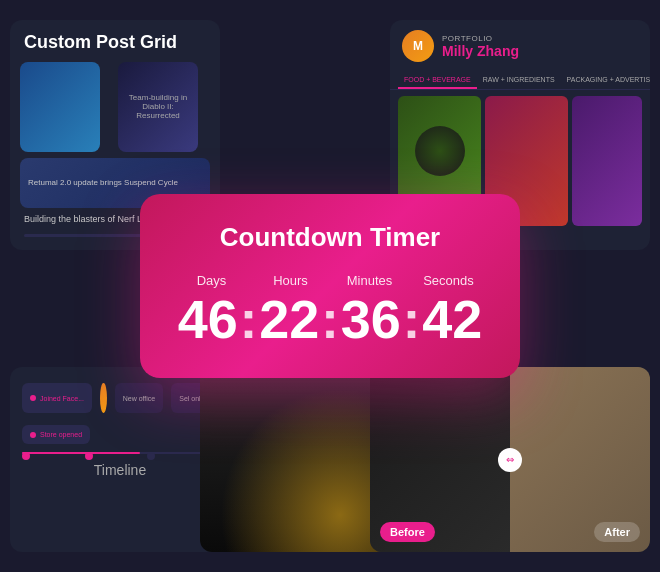 This screenshot has height=572, width=660. I want to click on thumb-game: Team-building in Diablo II: Resurrected, so click(158, 107).